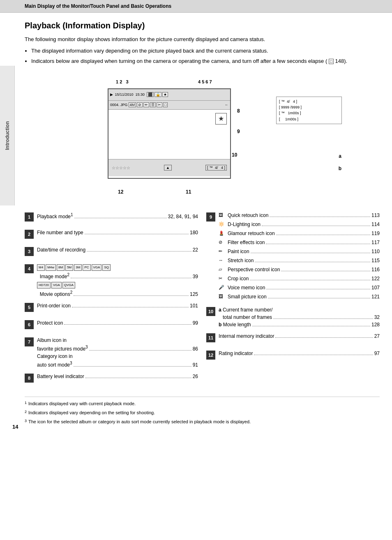 Image resolution: width=392 pixels, height=540 pixels. Describe the element at coordinates (211, 217) in the screenshot. I see `item-9-num: 9` at that location.